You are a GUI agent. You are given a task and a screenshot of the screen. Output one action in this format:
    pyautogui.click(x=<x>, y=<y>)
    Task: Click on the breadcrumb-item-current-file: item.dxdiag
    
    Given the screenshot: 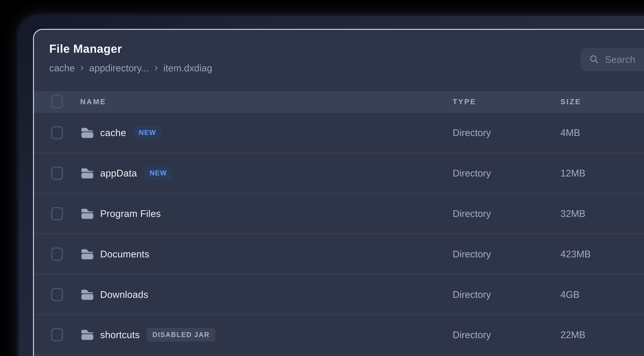 What is the action you would take?
    pyautogui.click(x=188, y=68)
    